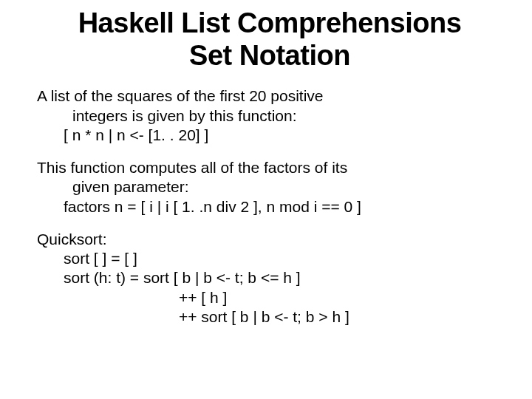 The height and width of the screenshot is (399, 532). What do you see at coordinates (270, 115) in the screenshot?
I see `section-squares: A list of the squares of the first 20 po…` at bounding box center [270, 115].